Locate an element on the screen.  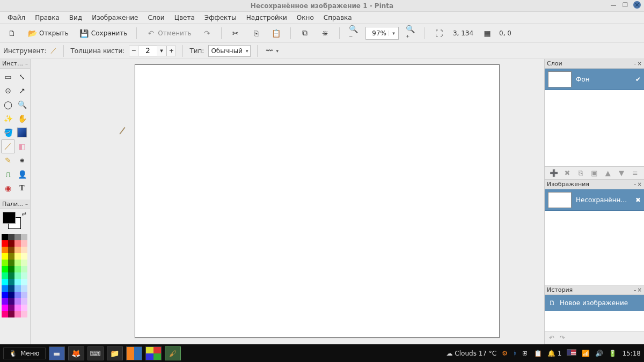
tool-lasso: ⊙ is located at coordinates (8, 91).